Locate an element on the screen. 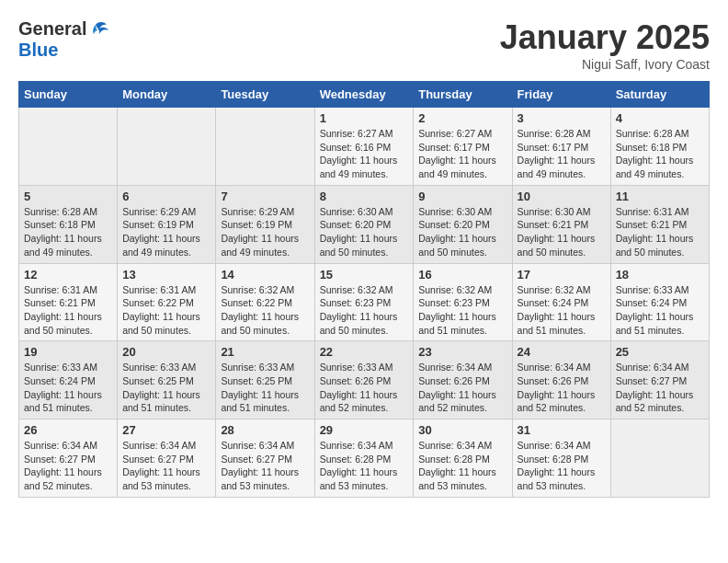  day-number: 29 is located at coordinates (364, 431).